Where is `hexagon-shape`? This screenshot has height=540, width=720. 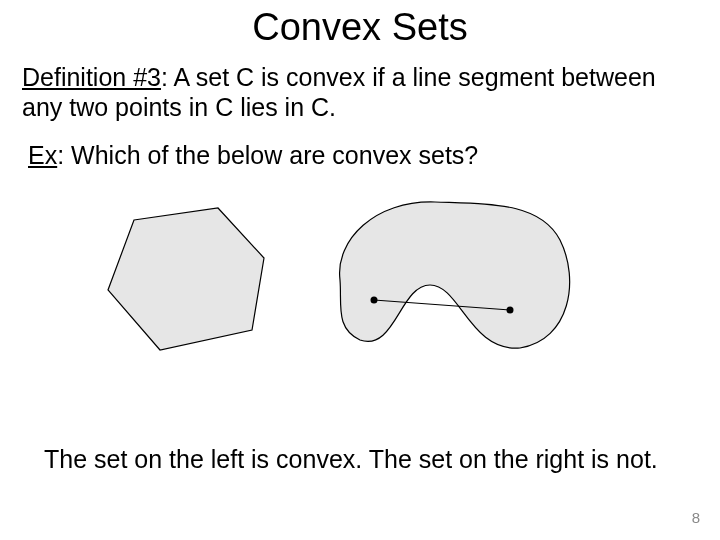
hexagon-shape is located at coordinates (186, 279).